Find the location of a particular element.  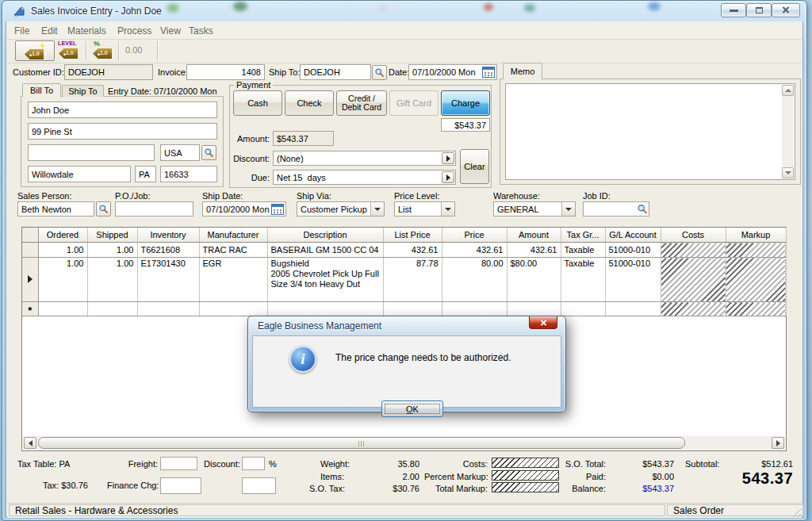

ok-button: OK is located at coordinates (412, 409).